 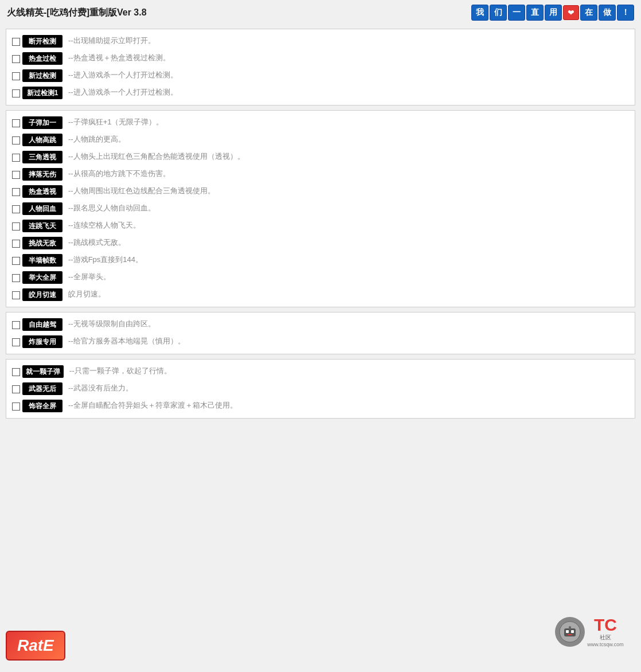 What do you see at coordinates (498, 13) in the screenshot?
I see `badge-men: 们` at bounding box center [498, 13].